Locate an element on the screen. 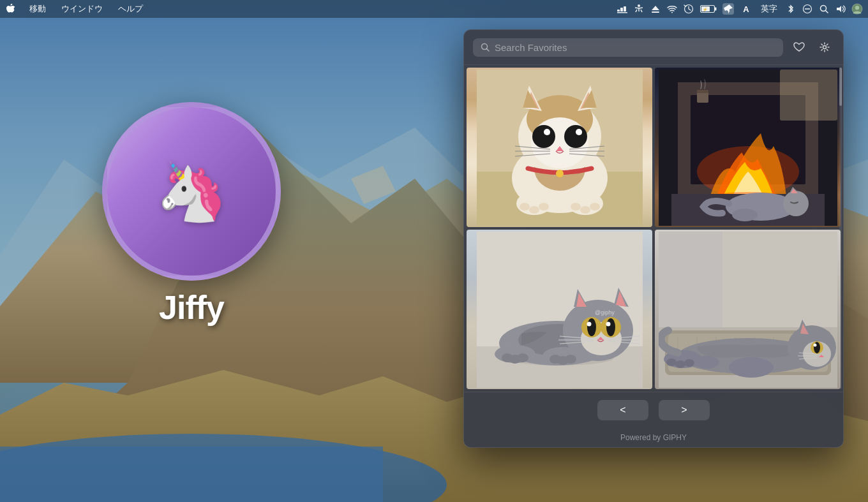 The image size is (868, 502). apple-menu-icon is located at coordinates (11, 9).